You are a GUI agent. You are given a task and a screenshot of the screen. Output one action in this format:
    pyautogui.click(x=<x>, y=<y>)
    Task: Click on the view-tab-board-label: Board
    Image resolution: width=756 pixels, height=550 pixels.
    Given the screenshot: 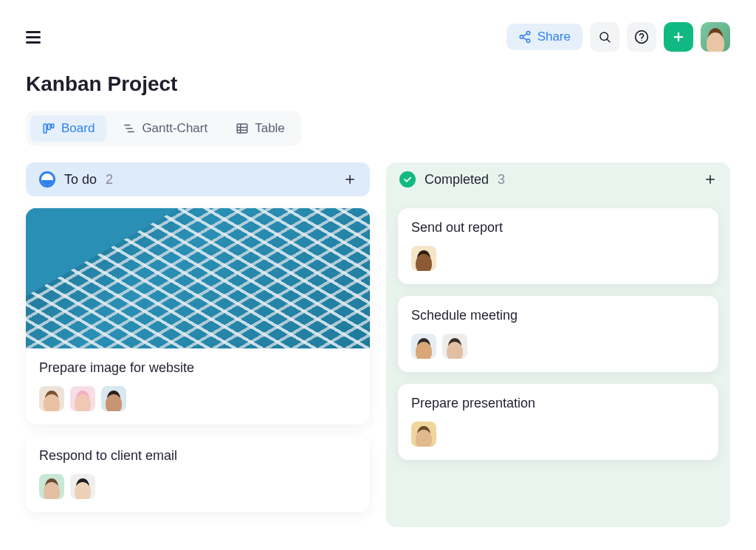 What is the action you would take?
    pyautogui.click(x=78, y=128)
    